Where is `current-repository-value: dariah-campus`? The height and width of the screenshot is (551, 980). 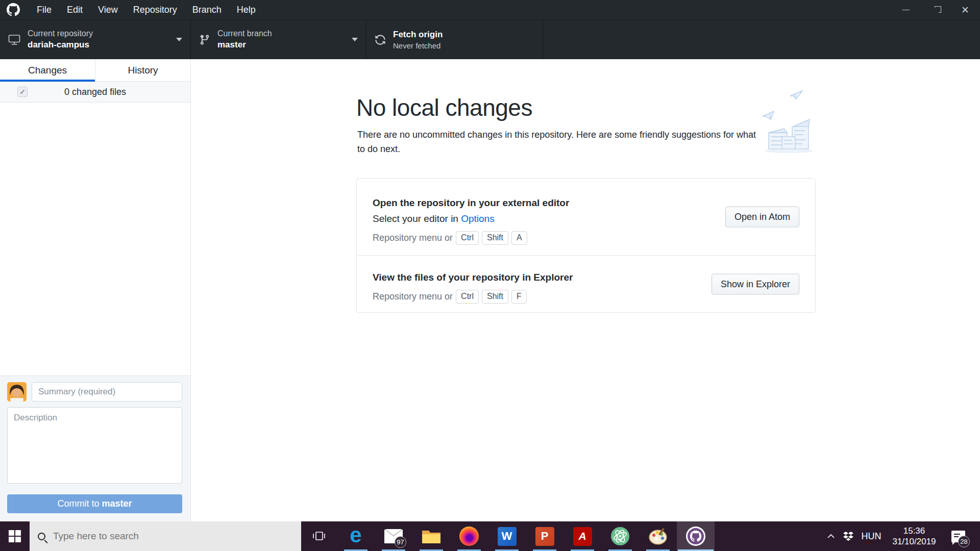
current-repository-value: dariah-campus is located at coordinates (60, 45).